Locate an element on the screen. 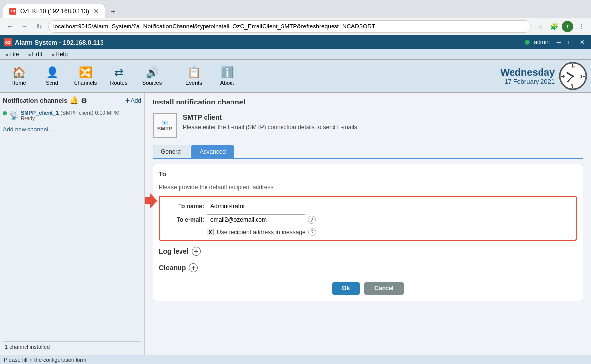 The width and height of the screenshot is (591, 364). channel-status-dot is located at coordinates (5, 113).